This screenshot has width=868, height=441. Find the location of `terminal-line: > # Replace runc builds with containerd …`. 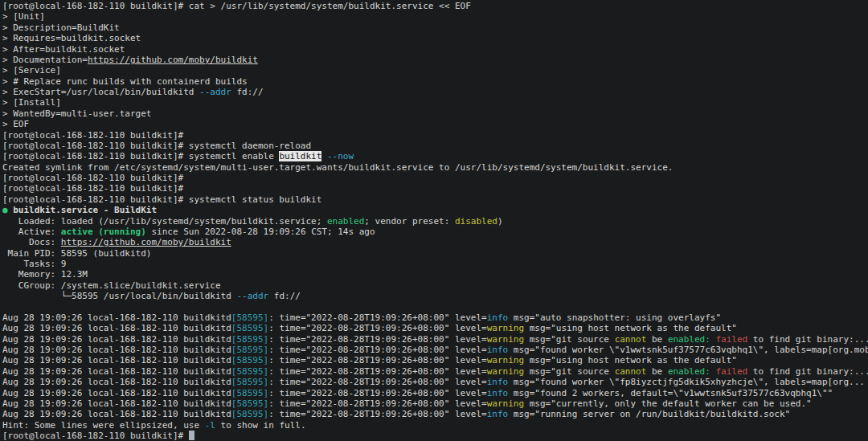

terminal-line: > # Replace runc builds with containerd … is located at coordinates (436, 82).